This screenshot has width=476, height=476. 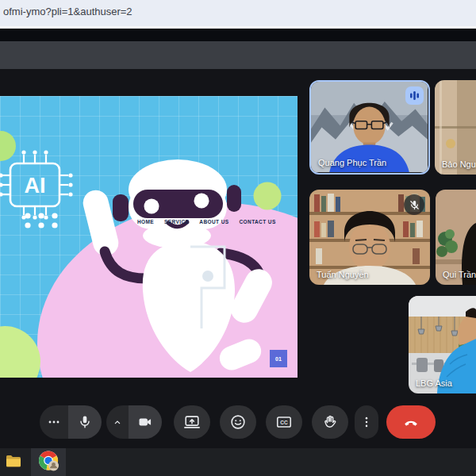 I want to click on captions-button: CC, so click(x=284, y=422).